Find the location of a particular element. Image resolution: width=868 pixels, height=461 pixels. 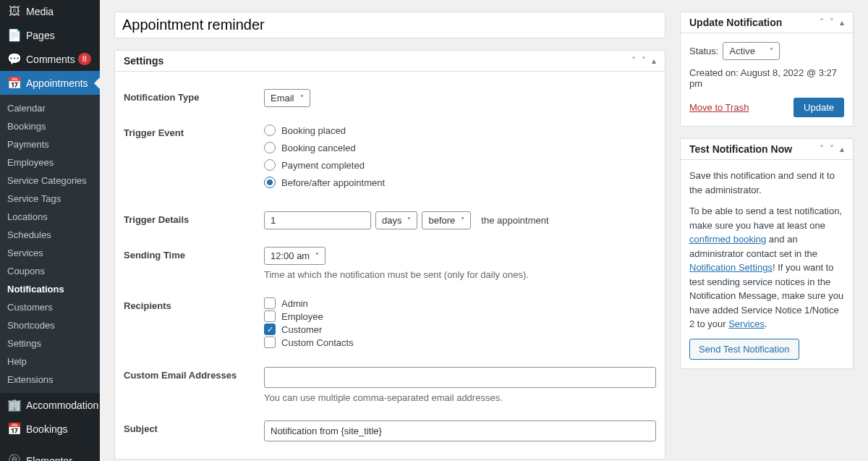

comments-icon: 💬 is located at coordinates (14, 59).